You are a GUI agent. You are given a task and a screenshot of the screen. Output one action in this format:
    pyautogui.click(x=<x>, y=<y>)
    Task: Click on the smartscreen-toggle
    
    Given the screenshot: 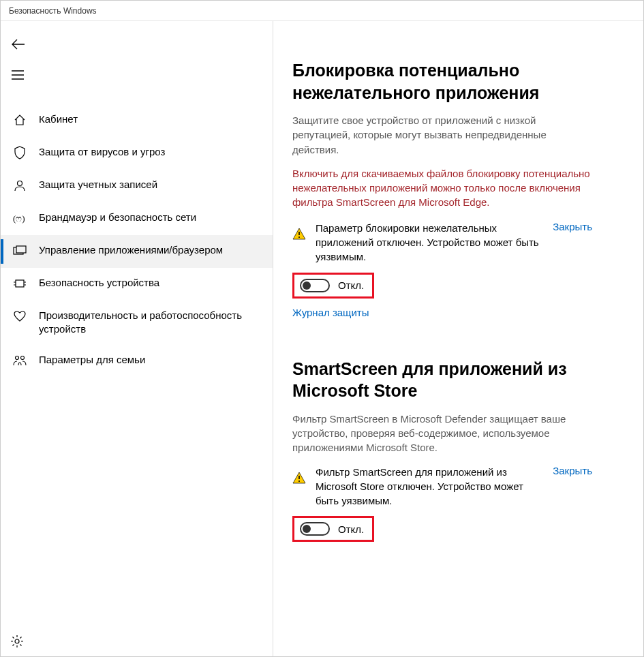 What is the action you would take?
    pyautogui.click(x=315, y=529)
    